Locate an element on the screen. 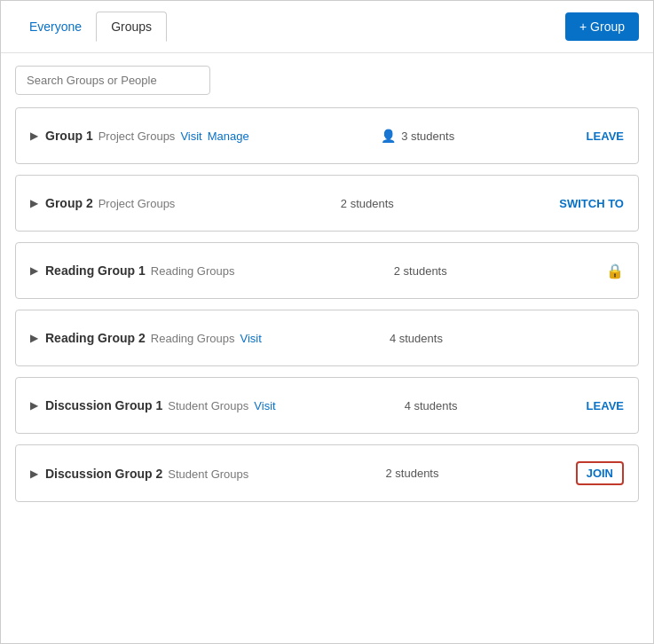 The image size is (654, 644). group-name-wrap: Group 2Project Groups is located at coordinates (110, 203).